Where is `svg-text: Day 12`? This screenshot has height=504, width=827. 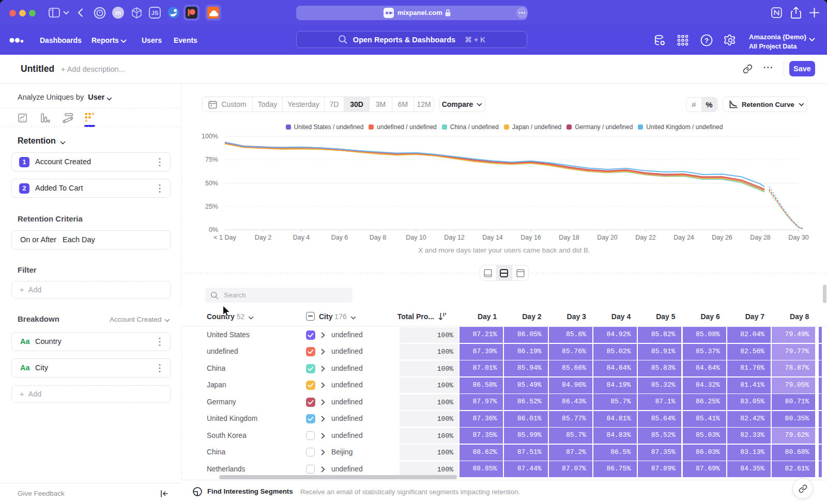 svg-text: Day 12 is located at coordinates (454, 238).